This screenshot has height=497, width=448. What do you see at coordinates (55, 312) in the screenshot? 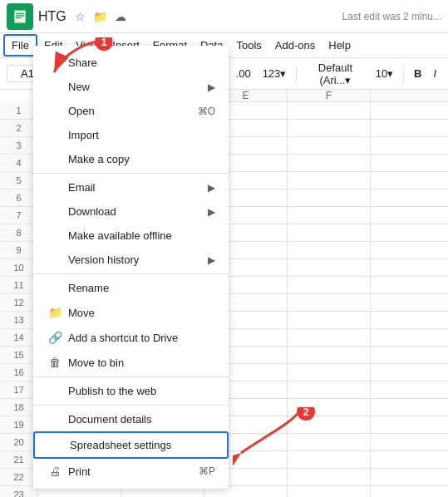
I see `move-icon: 📁` at bounding box center [55, 312].